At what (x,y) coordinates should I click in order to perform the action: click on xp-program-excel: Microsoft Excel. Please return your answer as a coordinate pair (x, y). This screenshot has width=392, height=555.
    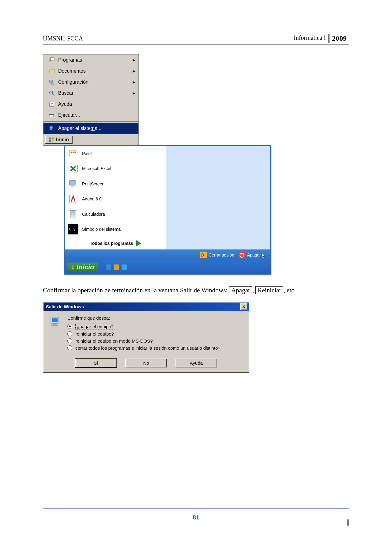
    Looking at the image, I should click on (115, 169).